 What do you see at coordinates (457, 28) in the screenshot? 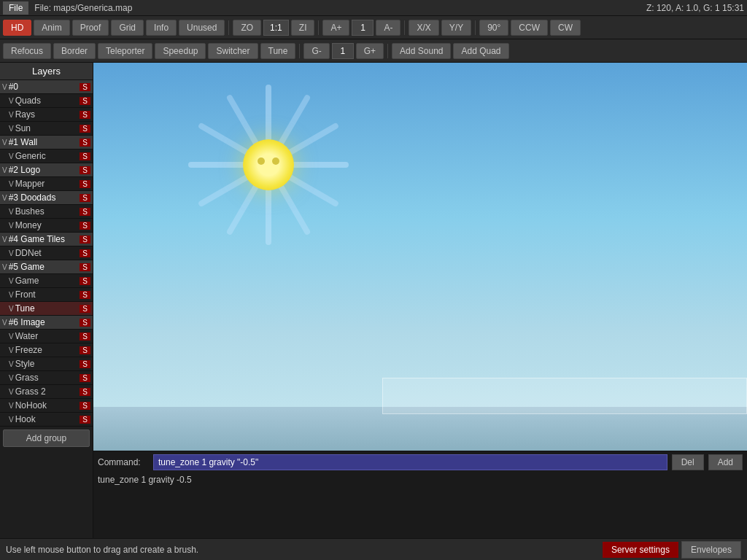
I see `yy-button: Y/Y` at bounding box center [457, 28].